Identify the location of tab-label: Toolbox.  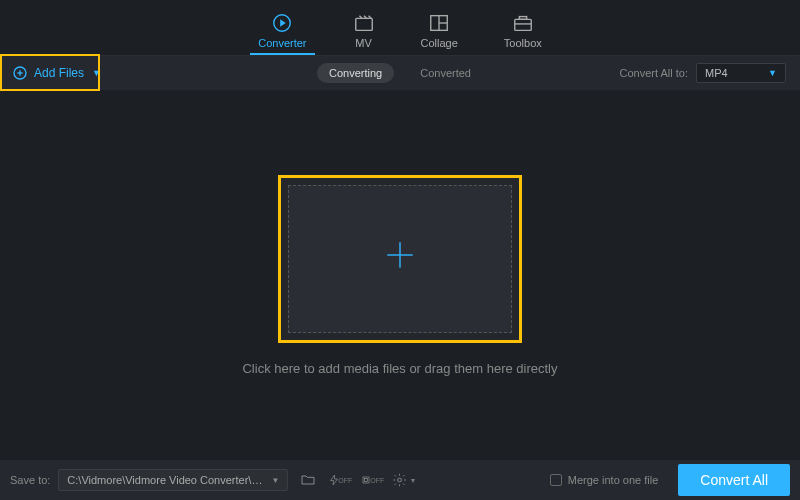
(523, 43).